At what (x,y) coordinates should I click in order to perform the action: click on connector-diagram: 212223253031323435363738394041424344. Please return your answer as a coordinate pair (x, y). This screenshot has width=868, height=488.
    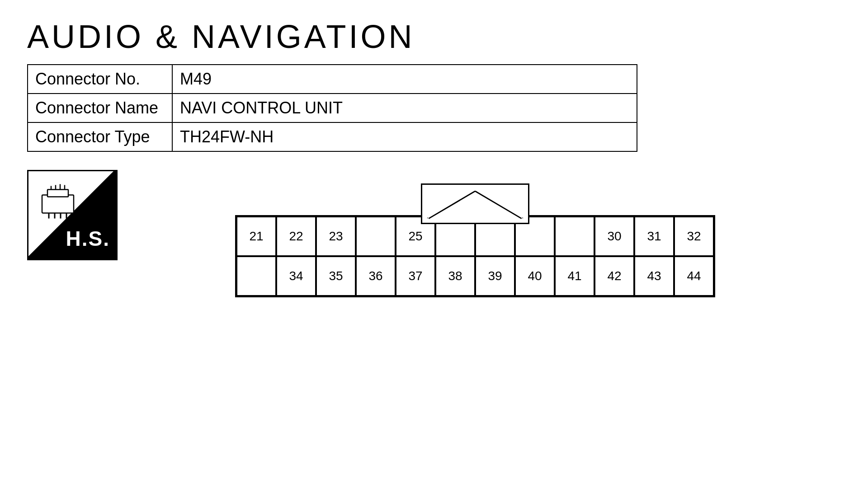
    Looking at the image, I should click on (475, 240).